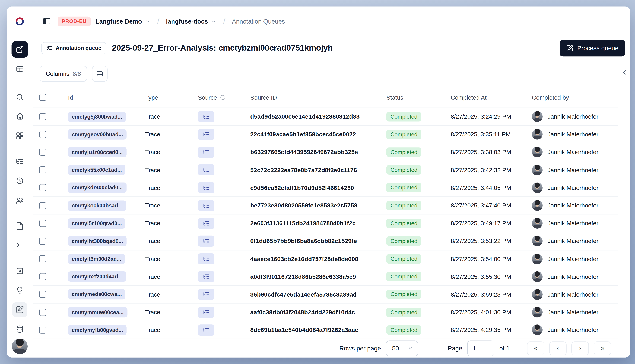 This screenshot has height=364, width=635. I want to click on sidebar-item-dashboards, so click(20, 136).